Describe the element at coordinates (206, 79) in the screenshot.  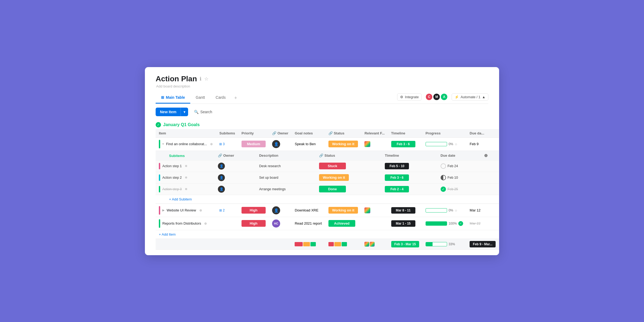
I see `star-icon: ☆` at that location.